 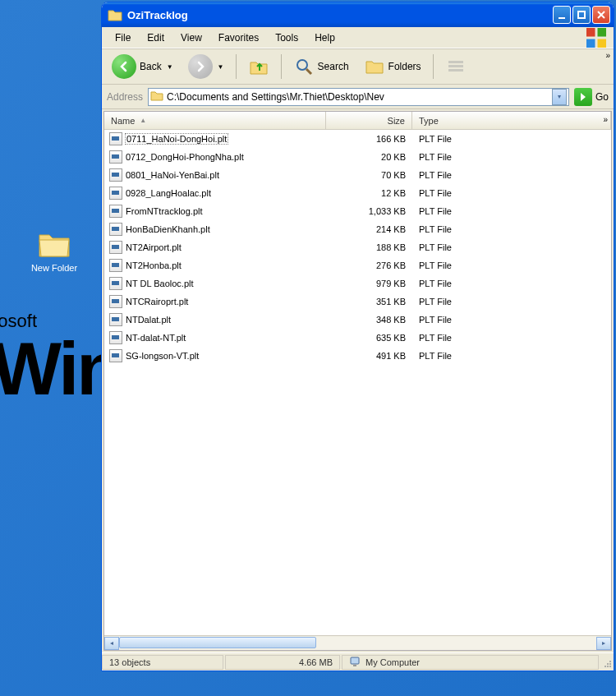 What do you see at coordinates (177, 139) in the screenshot?
I see `file-name: 0711_HaNoi-DongHoi.plt` at bounding box center [177, 139].